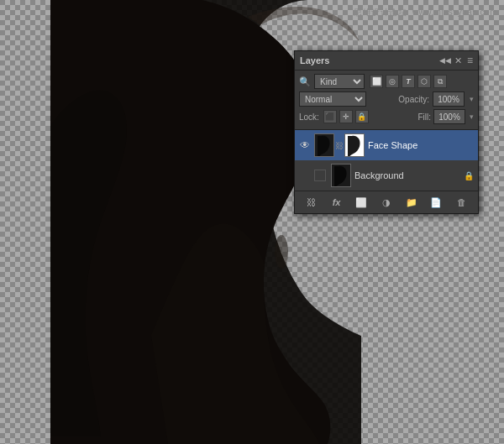 The width and height of the screenshot is (504, 444). Describe the element at coordinates (376, 81) in the screenshot. I see `filter-image-icon: ⬜` at that location.